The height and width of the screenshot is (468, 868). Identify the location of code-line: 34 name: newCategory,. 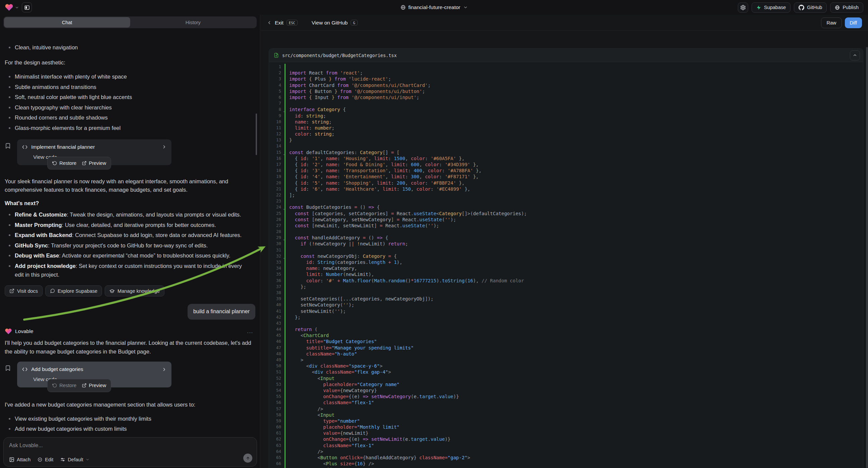
(566, 268).